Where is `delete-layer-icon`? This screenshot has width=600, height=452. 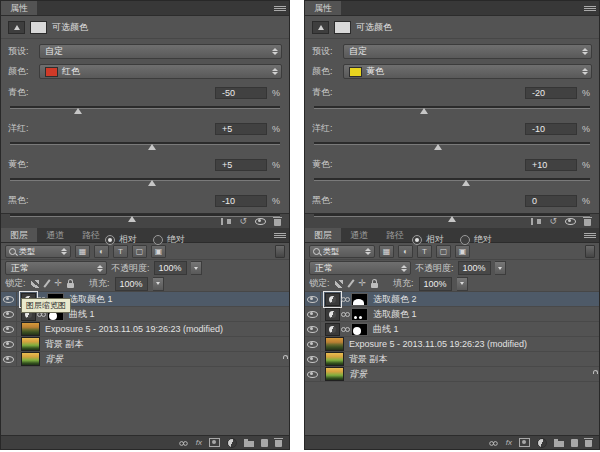 delete-layer-icon is located at coordinates (588, 444).